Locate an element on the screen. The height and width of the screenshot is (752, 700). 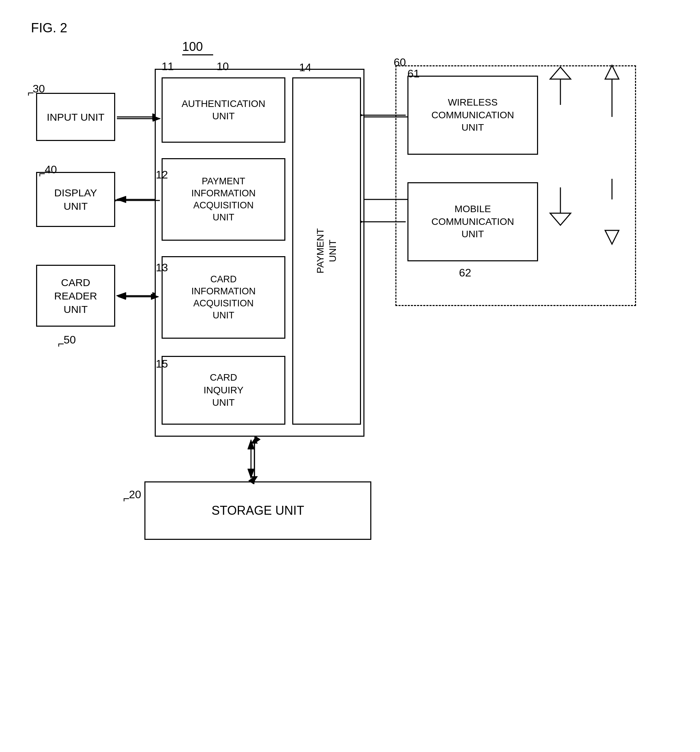
ref-15-label: 15 is located at coordinates (162, 364).